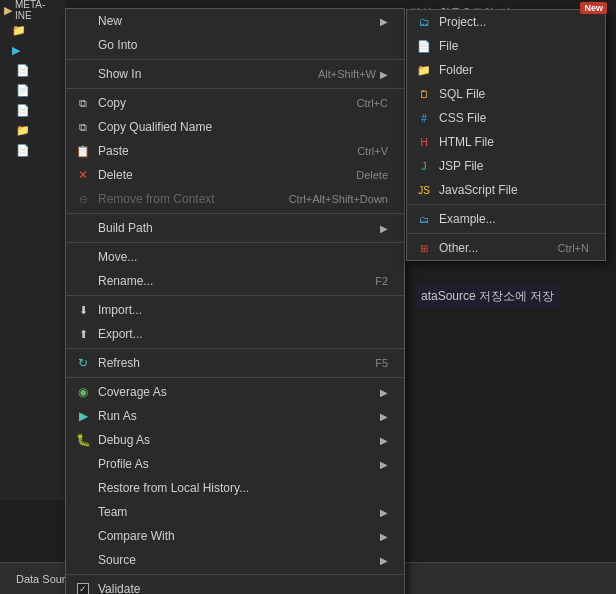 This screenshot has width=616, height=594. Describe the element at coordinates (32, 30) in the screenshot. I see `explorer-item-up: 📁` at that location.